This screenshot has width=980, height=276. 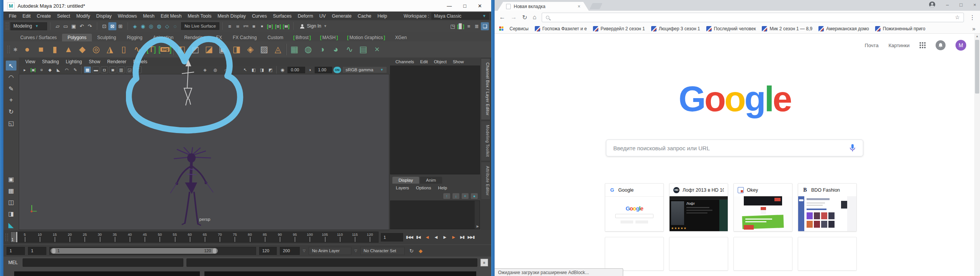 What do you see at coordinates (262, 70) in the screenshot?
I see `viewport-view-icon: ◨` at bounding box center [262, 70].